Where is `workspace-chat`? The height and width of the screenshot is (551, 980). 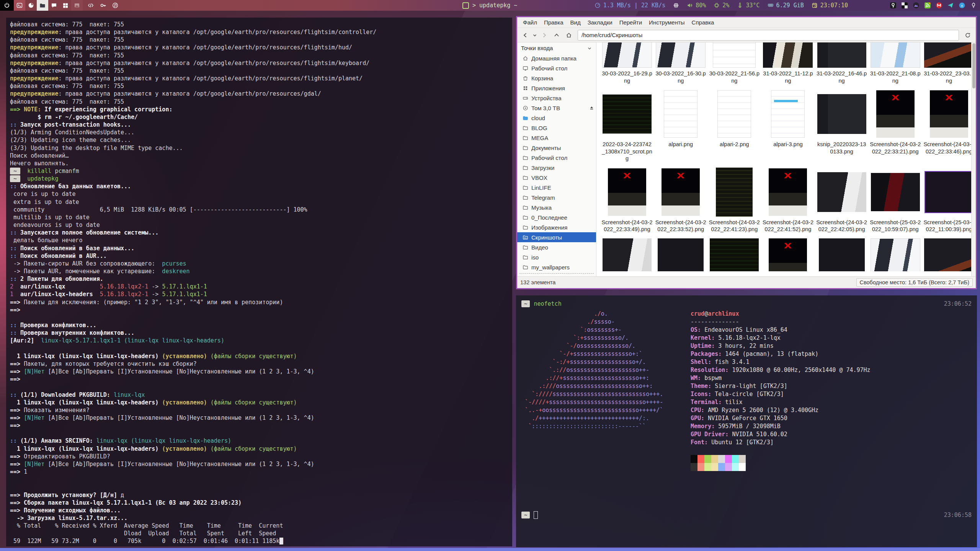
workspace-chat is located at coordinates (54, 5).